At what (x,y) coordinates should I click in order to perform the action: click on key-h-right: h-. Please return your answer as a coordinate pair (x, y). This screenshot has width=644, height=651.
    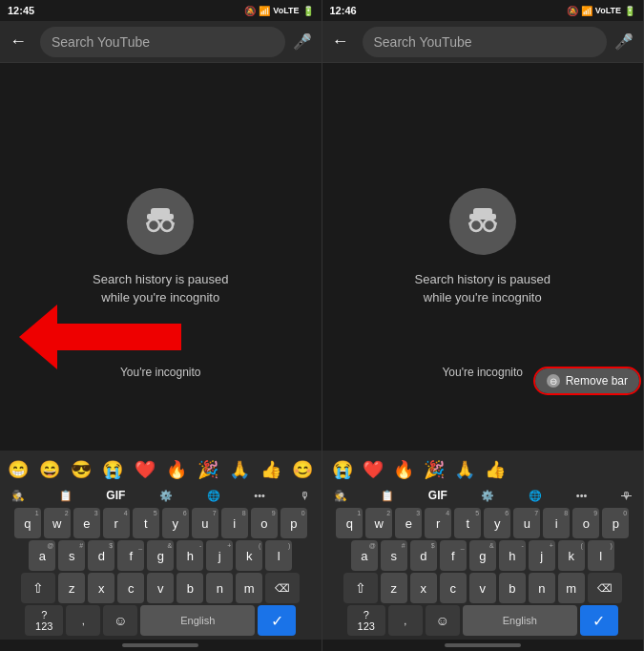
    Looking at the image, I should click on (512, 556).